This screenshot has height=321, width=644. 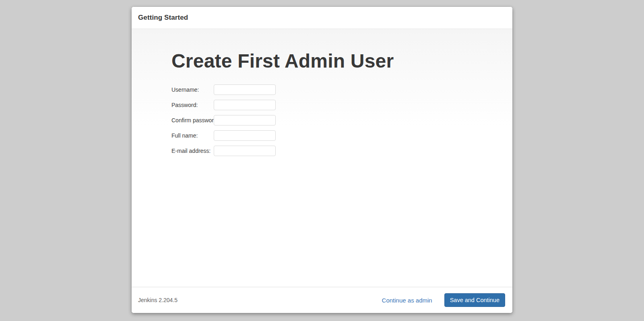 I want to click on username-label: Username:, so click(x=192, y=90).